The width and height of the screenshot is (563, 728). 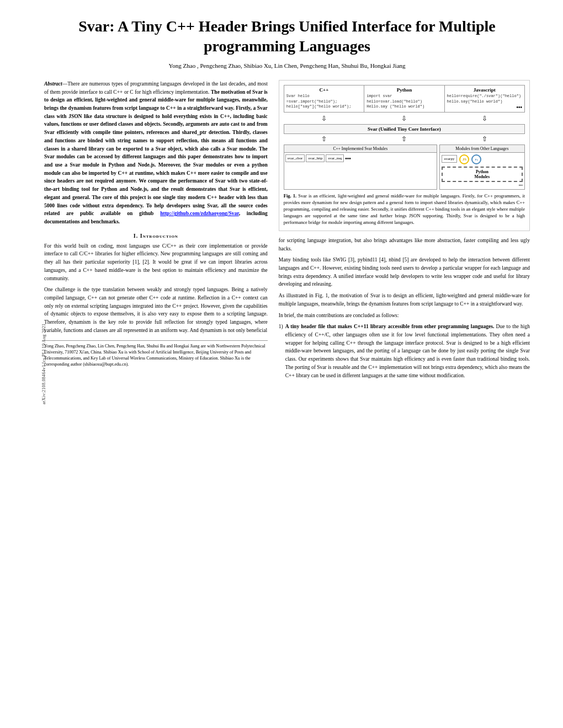 What do you see at coordinates (360, 158) in the screenshot?
I see `left-modules-items: svar_cbor svar_http svar_nsq •••` at bounding box center [360, 158].